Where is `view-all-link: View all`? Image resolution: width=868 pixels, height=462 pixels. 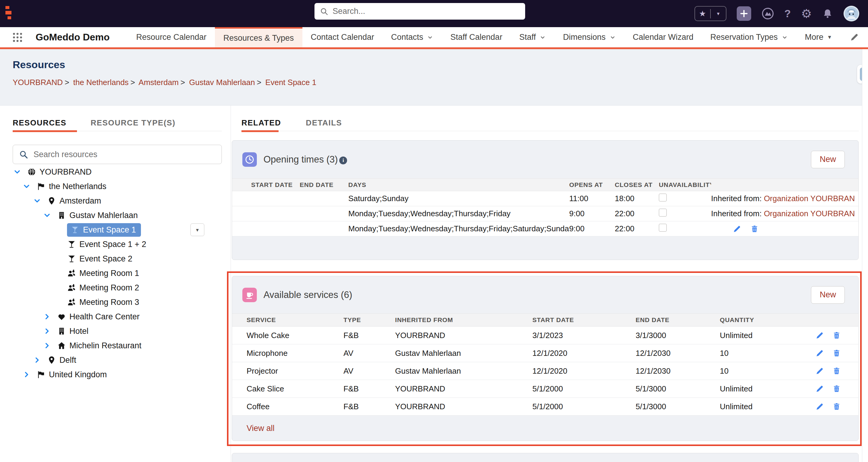
view-all-link: View all is located at coordinates (261, 428).